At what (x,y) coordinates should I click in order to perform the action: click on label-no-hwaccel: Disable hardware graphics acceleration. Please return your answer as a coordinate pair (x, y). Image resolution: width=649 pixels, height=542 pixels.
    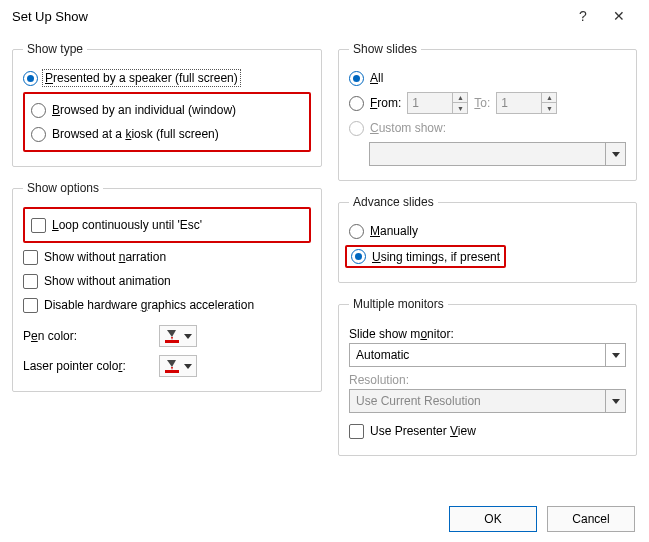
    Looking at the image, I should click on (149, 305).